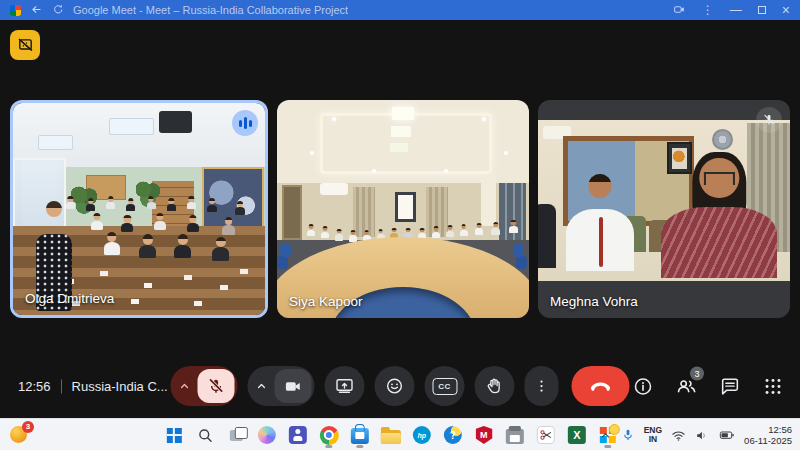 The height and width of the screenshot is (450, 800). I want to click on camera-options-button, so click(262, 386).